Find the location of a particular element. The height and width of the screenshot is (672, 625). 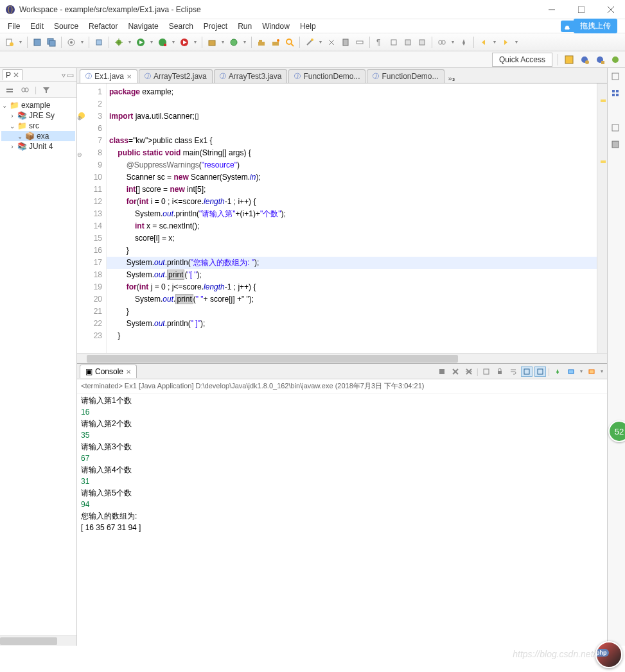

menu-project: Project is located at coordinates (216, 26).